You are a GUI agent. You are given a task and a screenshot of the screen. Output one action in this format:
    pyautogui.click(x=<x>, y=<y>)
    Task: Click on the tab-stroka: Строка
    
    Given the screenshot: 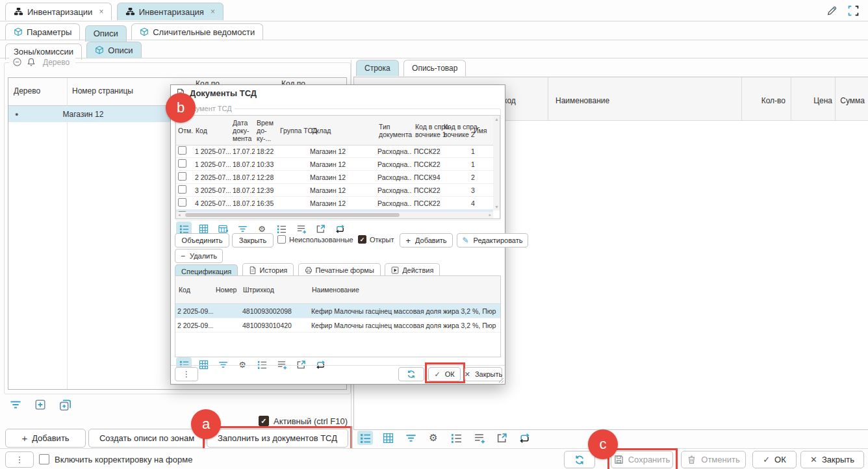 What is the action you would take?
    pyautogui.click(x=377, y=68)
    